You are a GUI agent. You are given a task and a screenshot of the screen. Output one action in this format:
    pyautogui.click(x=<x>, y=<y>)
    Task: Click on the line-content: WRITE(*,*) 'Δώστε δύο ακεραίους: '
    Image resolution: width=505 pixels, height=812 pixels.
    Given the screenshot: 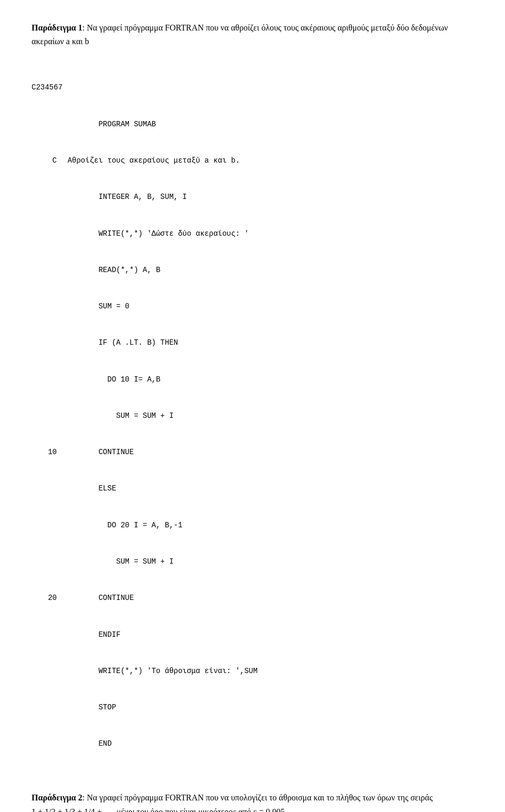 What is the action you would take?
    pyautogui.click(x=156, y=234)
    